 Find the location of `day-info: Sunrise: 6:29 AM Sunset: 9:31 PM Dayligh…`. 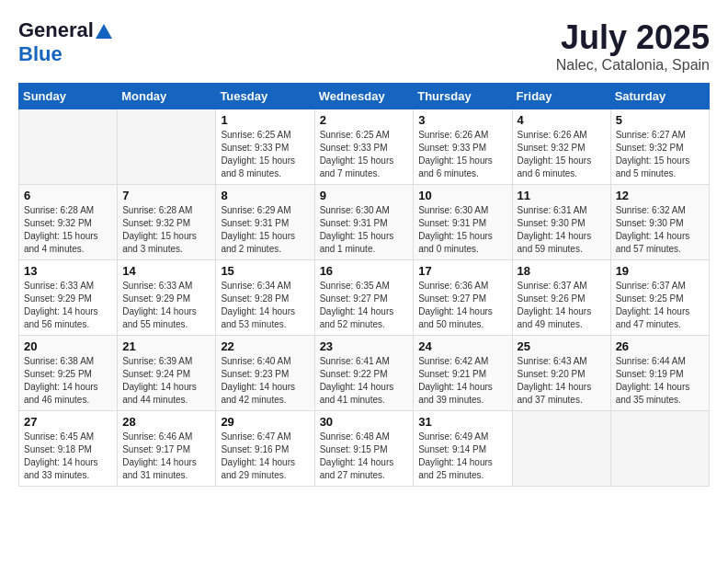

day-info: Sunrise: 6:29 AM Sunset: 9:31 PM Dayligh… is located at coordinates (265, 230).